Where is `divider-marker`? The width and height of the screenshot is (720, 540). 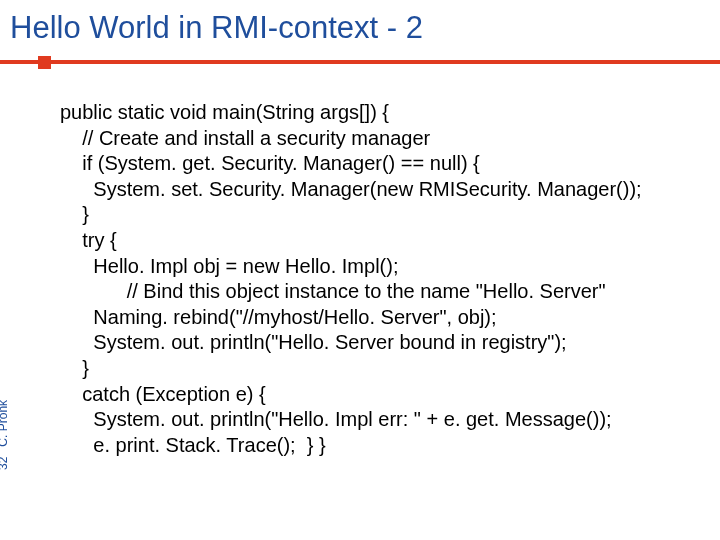
divider-marker is located at coordinates (44, 62).